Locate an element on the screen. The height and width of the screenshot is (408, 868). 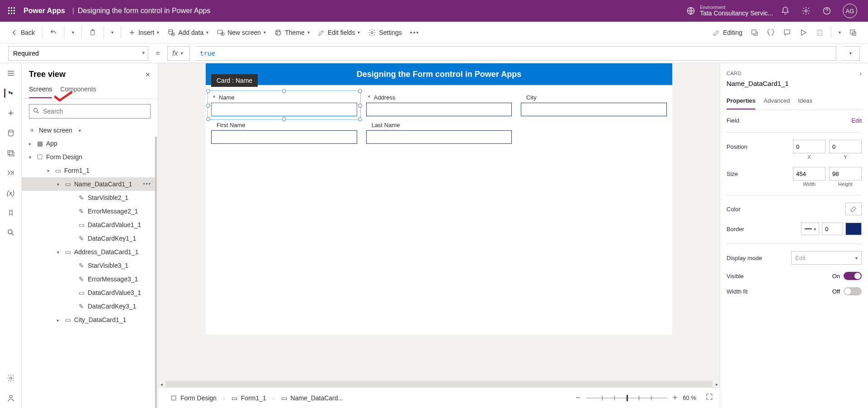
insert-button: Insert ▾ is located at coordinates (144, 33).